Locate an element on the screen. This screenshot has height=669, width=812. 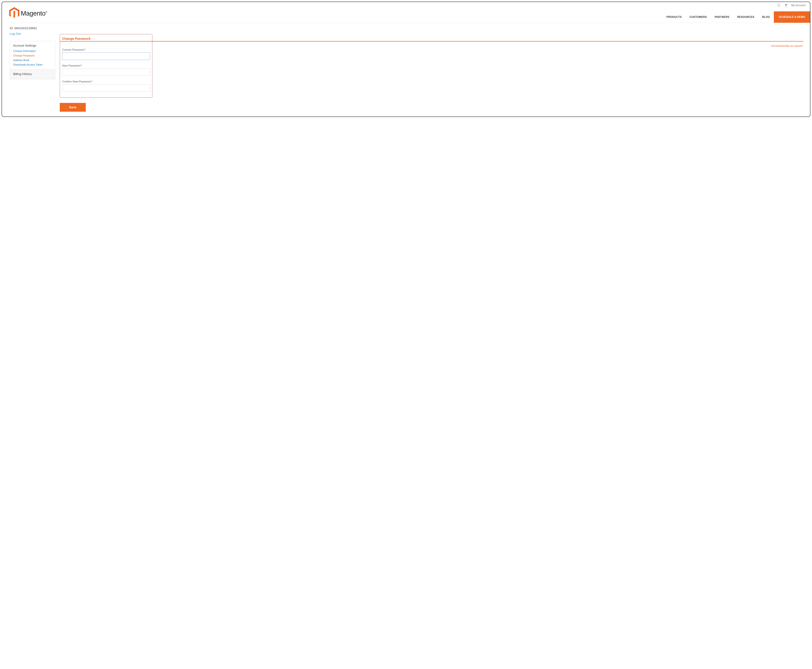
header: Magento® PRODUCTS CUSTOMERS PARTNERS RES… is located at coordinates (406, 15).